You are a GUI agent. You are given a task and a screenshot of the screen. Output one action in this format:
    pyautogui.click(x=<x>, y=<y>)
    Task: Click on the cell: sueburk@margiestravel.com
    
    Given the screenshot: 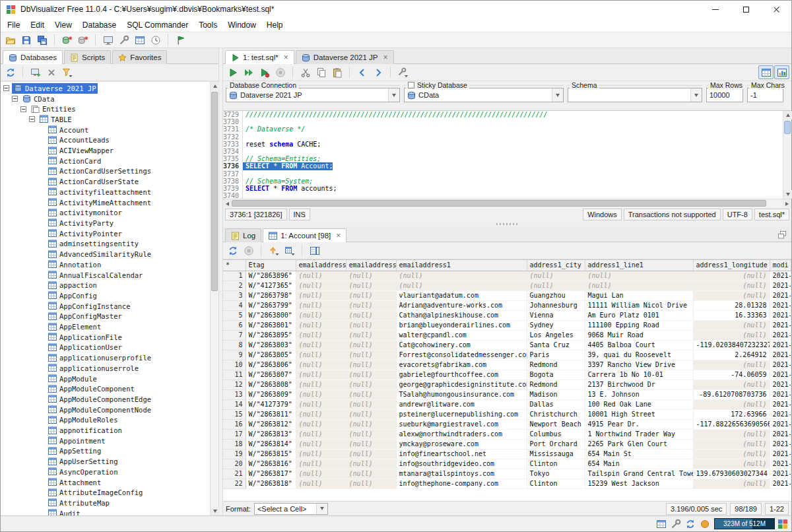 What is the action you would take?
    pyautogui.click(x=461, y=424)
    